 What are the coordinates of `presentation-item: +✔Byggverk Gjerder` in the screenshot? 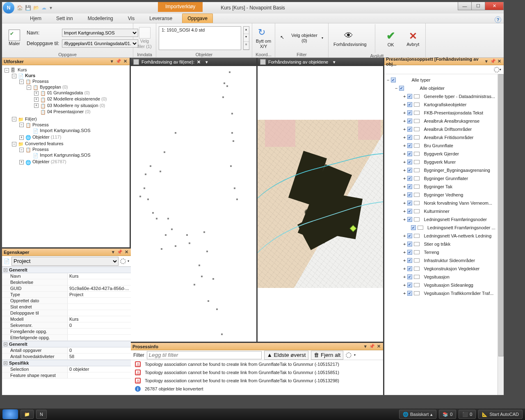 It's located at (453, 154).